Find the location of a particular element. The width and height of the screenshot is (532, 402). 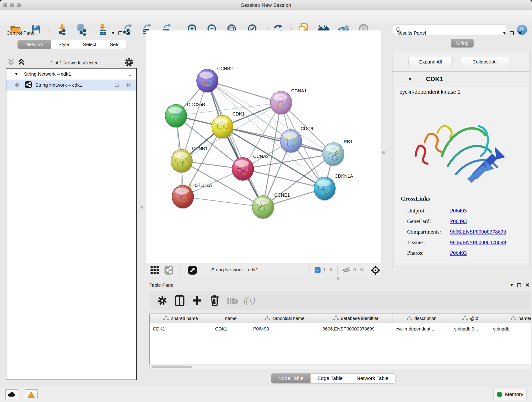

column-header-@id: @id is located at coordinates (470, 318).